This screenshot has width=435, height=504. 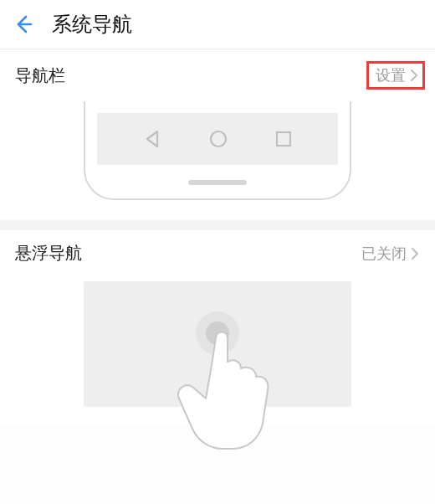 What do you see at coordinates (23, 24) in the screenshot?
I see `back-arrow-icon` at bounding box center [23, 24].